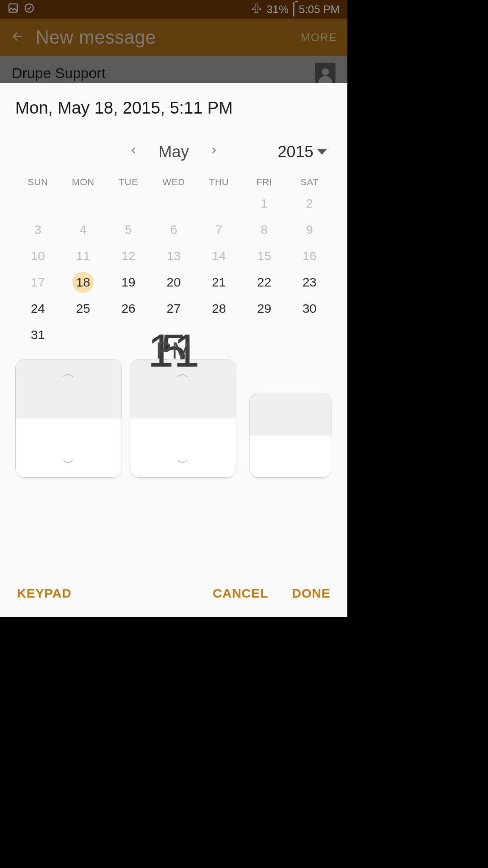 The height and width of the screenshot is (868, 488). I want to click on calendar-day: 23, so click(309, 282).